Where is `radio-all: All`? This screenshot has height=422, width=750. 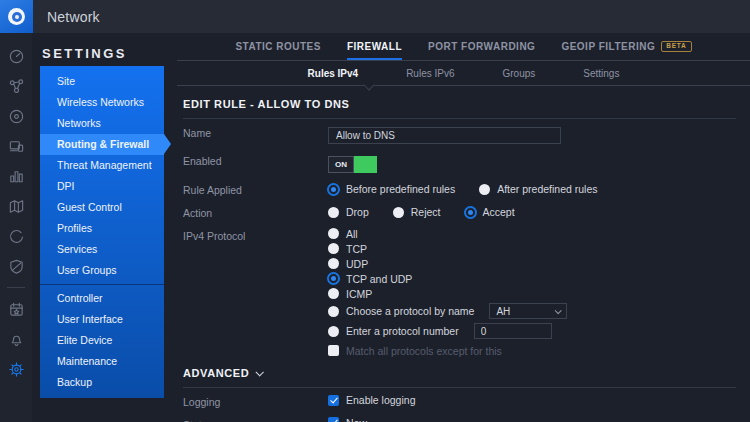 radio-all: All is located at coordinates (532, 234).